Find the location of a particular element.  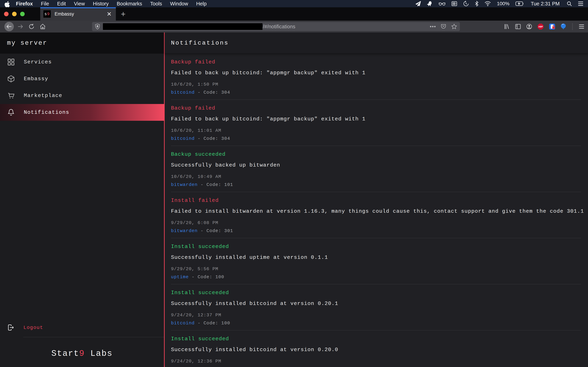

page-actions is located at coordinates (443, 27).